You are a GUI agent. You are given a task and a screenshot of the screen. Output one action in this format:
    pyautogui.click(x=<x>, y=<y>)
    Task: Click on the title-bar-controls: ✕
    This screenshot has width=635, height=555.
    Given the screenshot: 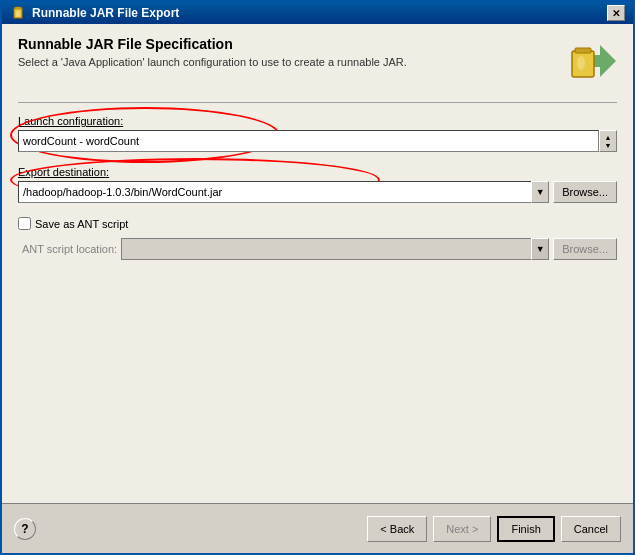 What is the action you would take?
    pyautogui.click(x=616, y=13)
    